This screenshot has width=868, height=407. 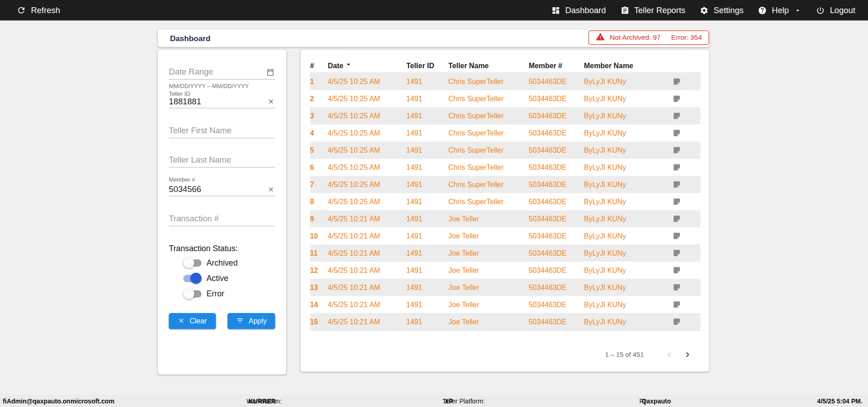 I want to click on nav-logout: Logout, so click(x=835, y=10).